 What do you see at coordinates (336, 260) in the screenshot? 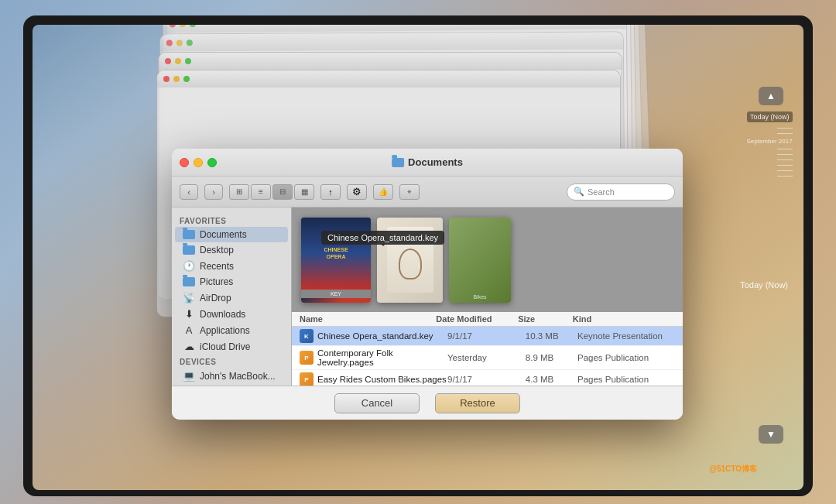
I see `chinese-opera-thumb: CHINESEOPERA KEY` at bounding box center [336, 260].